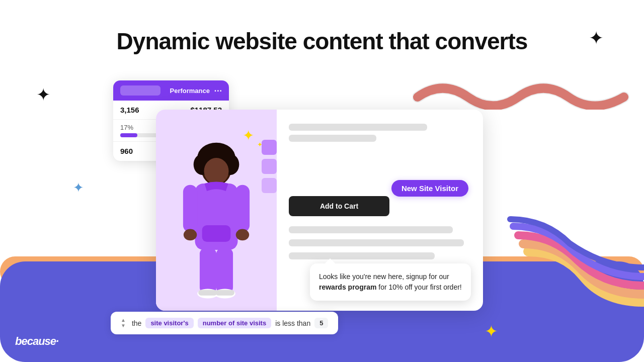 This screenshot has width=644, height=362. Describe the element at coordinates (218, 90) in the screenshot. I see `perf-menu-icon: ⋯` at that location.